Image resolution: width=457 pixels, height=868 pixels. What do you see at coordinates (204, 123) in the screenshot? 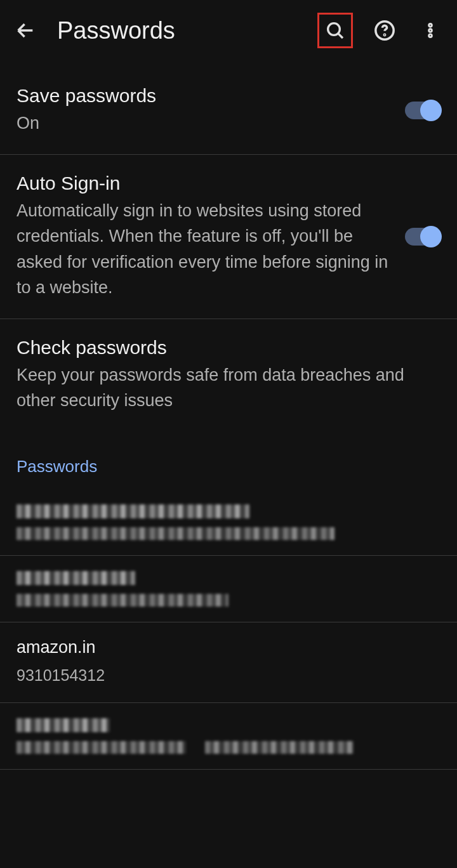
I see `save-passwords-status: On` at bounding box center [204, 123].